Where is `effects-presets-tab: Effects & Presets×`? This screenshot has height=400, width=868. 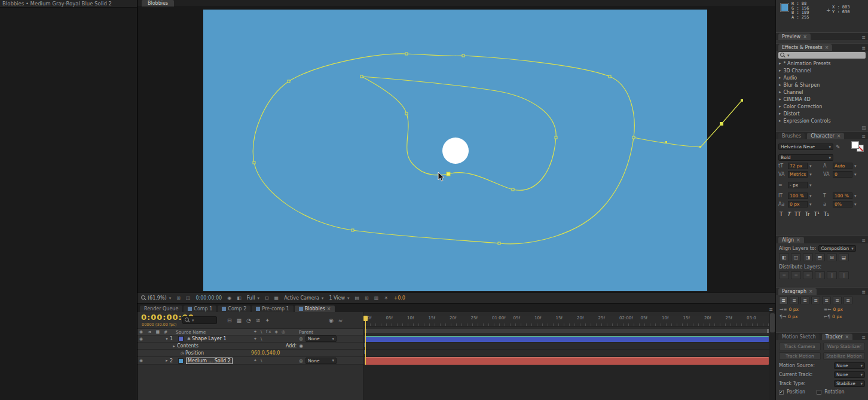 effects-presets-tab: Effects & Presets× is located at coordinates (805, 48).